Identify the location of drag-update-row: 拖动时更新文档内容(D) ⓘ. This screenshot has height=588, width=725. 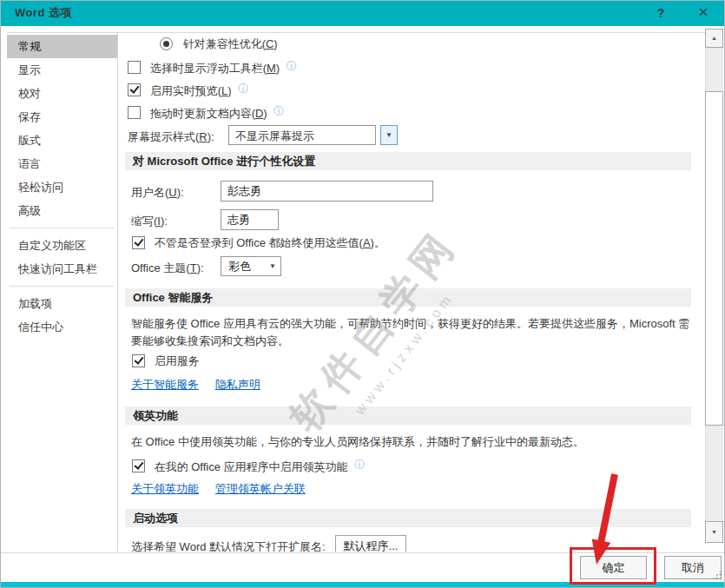
(206, 113).